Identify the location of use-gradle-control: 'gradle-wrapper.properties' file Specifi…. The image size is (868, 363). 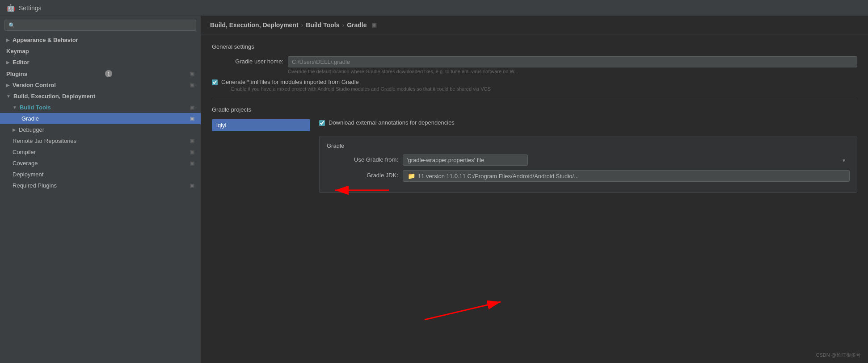
(626, 160).